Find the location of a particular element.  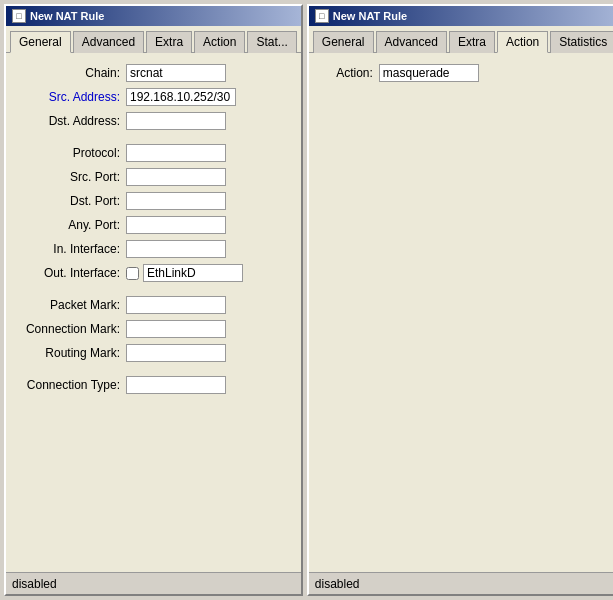

dst-address-row: Dst. Address: is located at coordinates (154, 121).